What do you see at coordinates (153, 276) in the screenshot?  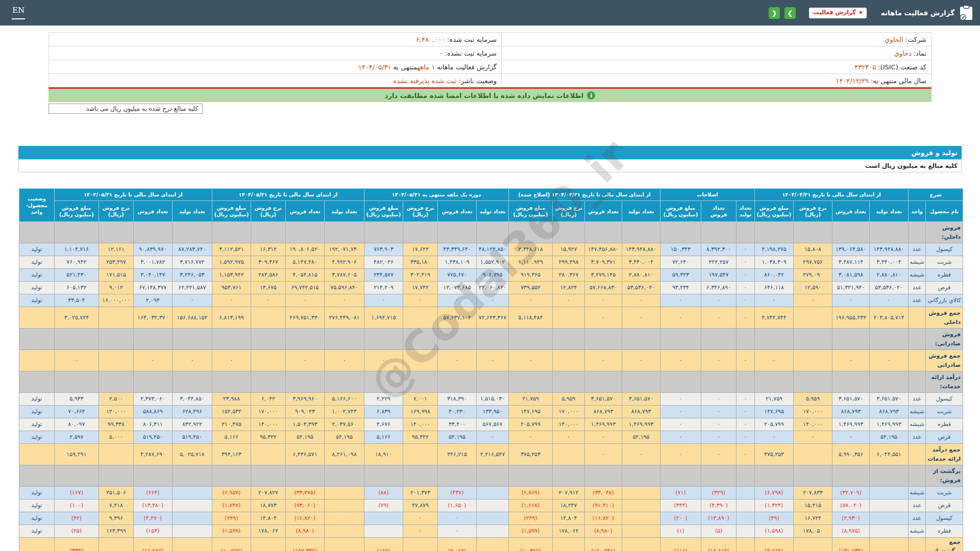 I see `value-cell: ۳,۰۴۰,۱۴۷` at bounding box center [153, 276].